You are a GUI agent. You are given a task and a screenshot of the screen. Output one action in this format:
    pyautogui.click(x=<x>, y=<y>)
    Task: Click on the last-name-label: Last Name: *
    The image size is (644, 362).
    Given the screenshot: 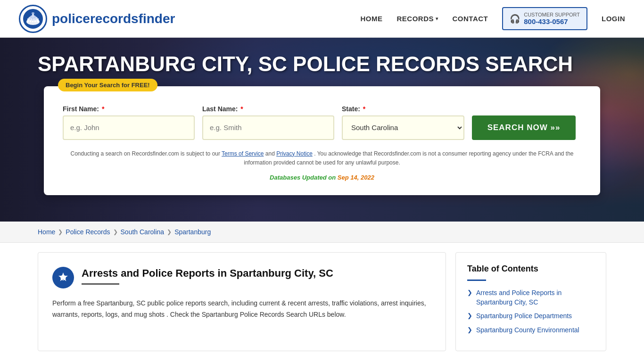 What is the action you would take?
    pyautogui.click(x=268, y=109)
    